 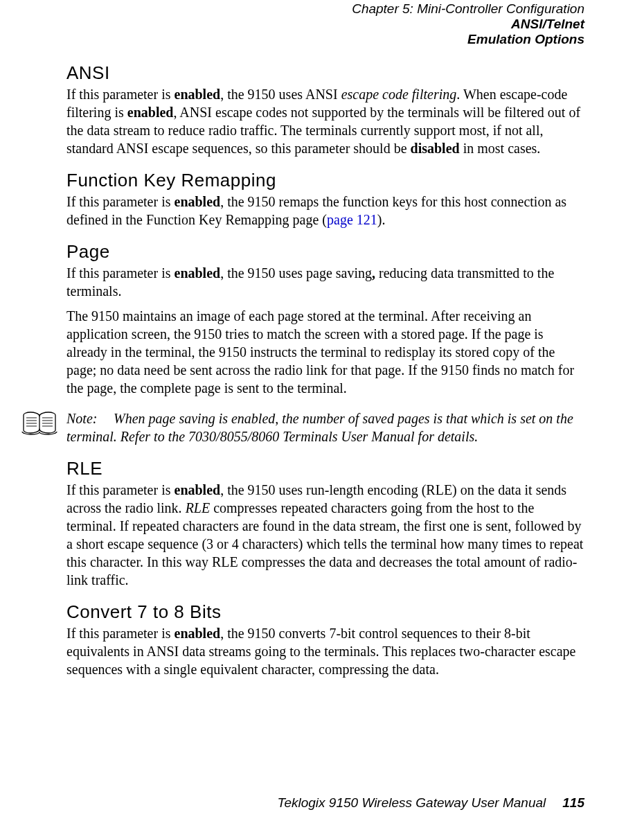 I want to click on rle-paragraph: If this parameter is enabled, the 9150 u…, so click(x=325, y=535).